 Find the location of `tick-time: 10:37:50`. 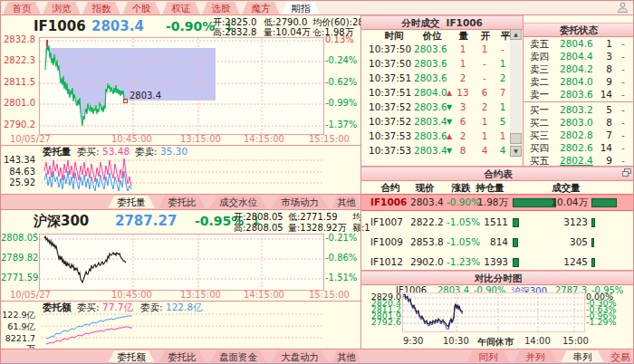

tick-time: 10:37:50 is located at coordinates (389, 49).